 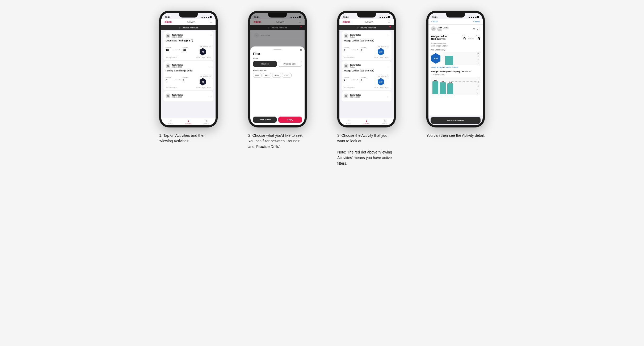 What do you see at coordinates (367, 76) in the screenshot?
I see `activity-card-3-2: JC Josh Coles Today ··· Wedge Ladder (10…` at bounding box center [367, 76].